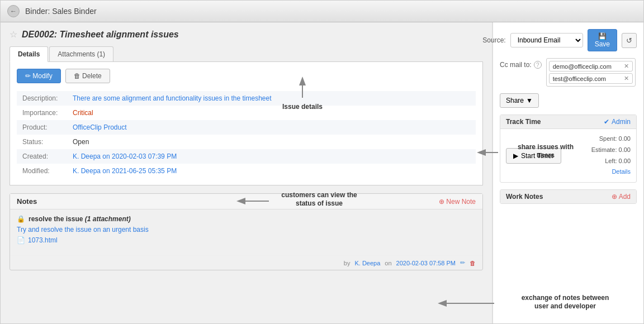  What do you see at coordinates (611, 172) in the screenshot?
I see `details-link: Details` at bounding box center [611, 172].